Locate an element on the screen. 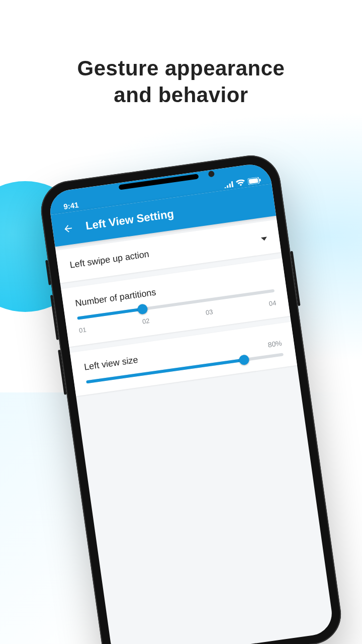  battery-icon is located at coordinates (254, 181).